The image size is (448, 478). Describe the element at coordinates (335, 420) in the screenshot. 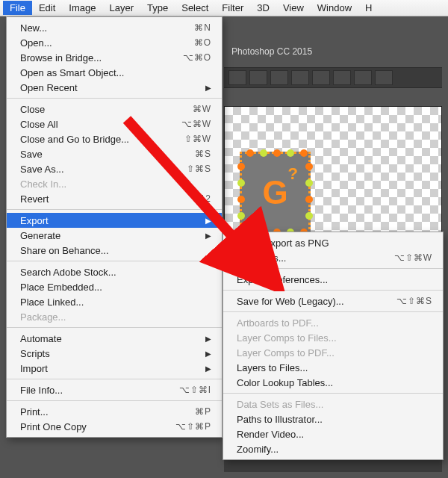

I see `menu-item-label: Paths to Illustrator...` at that location.